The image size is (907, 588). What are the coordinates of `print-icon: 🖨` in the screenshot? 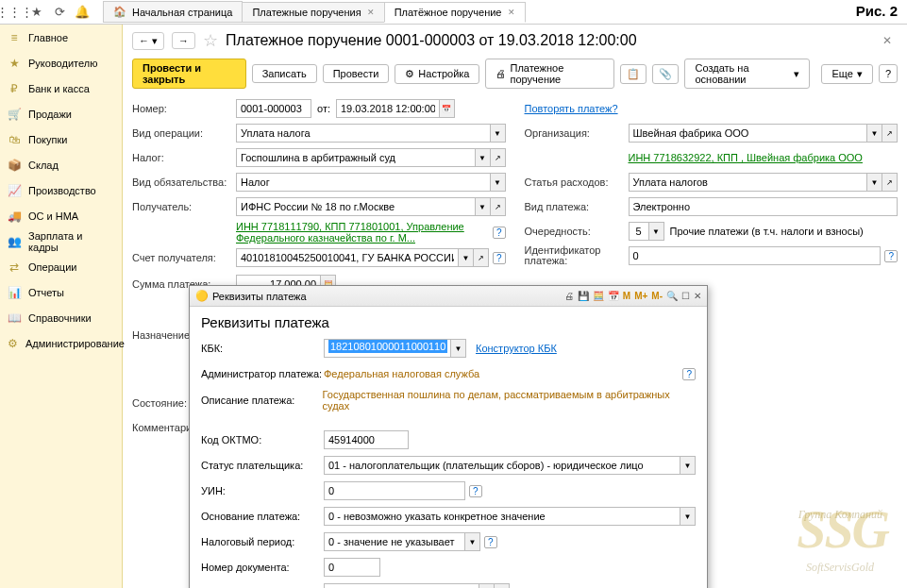 It's located at (569, 296).